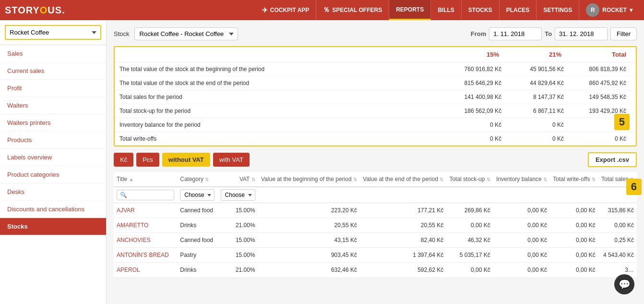  Describe the element at coordinates (124, 159) in the screenshot. I see `toggle-kc: Kč` at that location.